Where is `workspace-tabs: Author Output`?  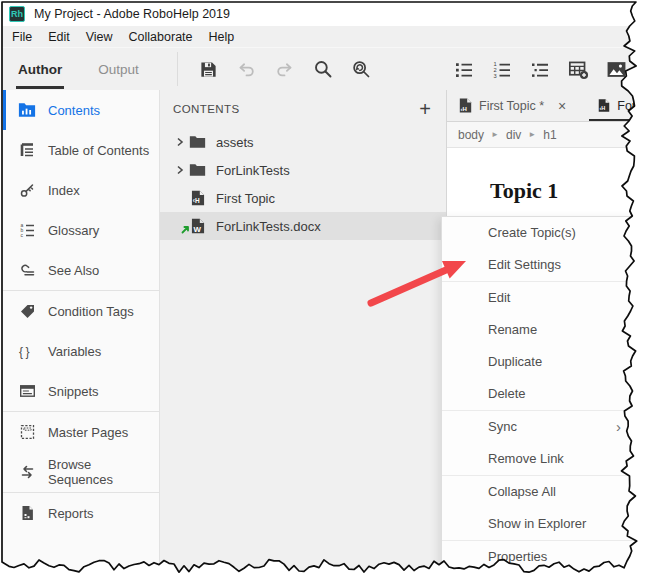
workspace-tabs: Author Output is located at coordinates (88, 70).